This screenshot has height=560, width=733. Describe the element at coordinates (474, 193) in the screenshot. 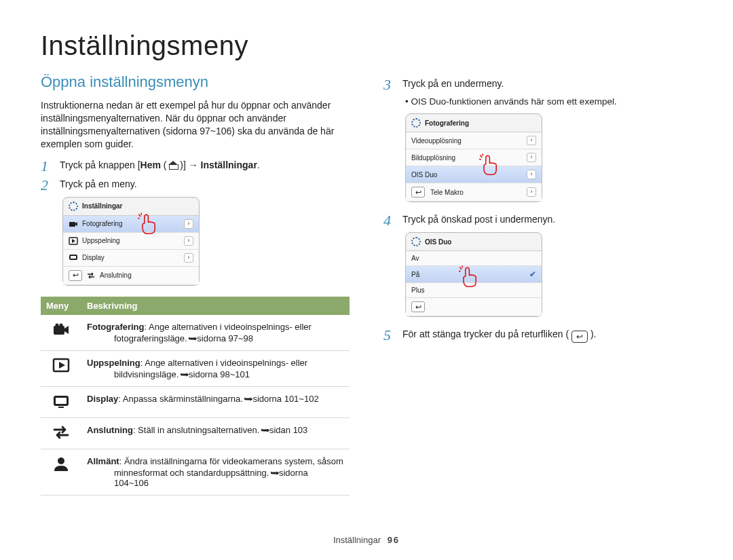

I see `panel-row: ↩Tele Makro›` at that location.